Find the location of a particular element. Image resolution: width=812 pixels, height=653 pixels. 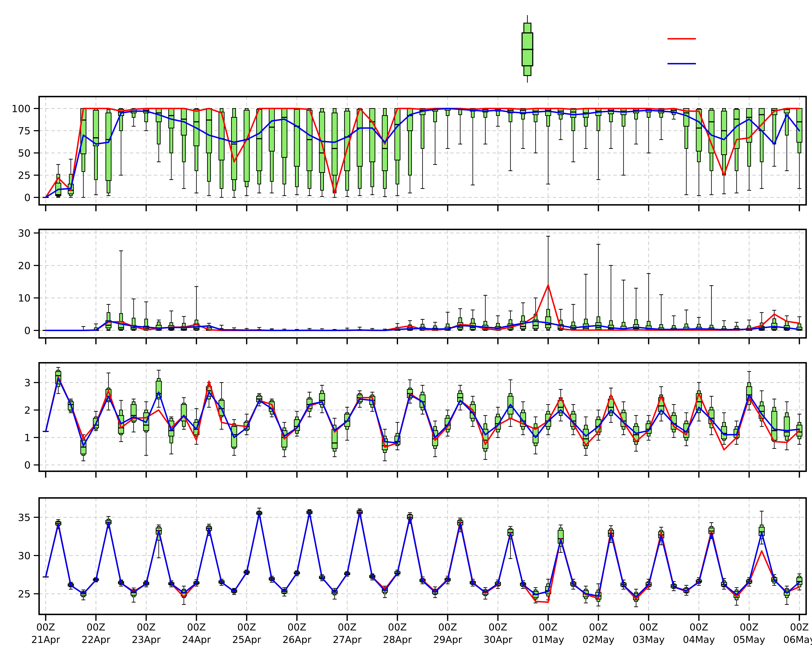

x-tick-date: 04May is located at coordinates (699, 640).